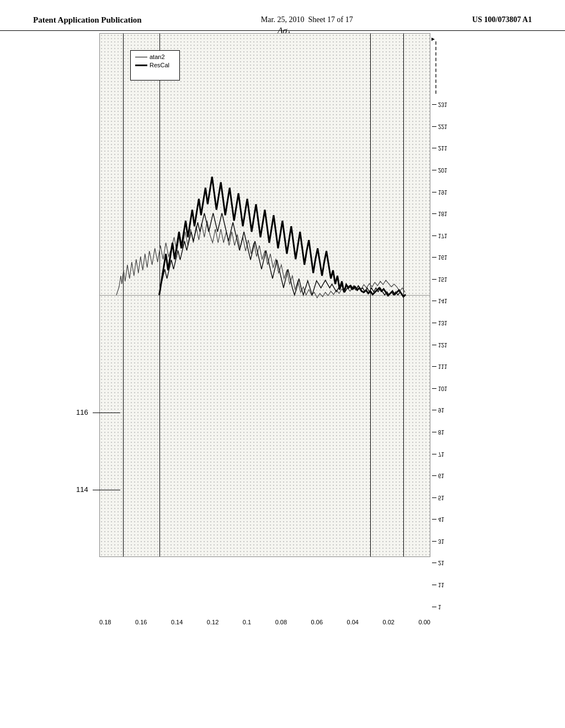 The image size is (565, 728). Describe the element at coordinates (141, 57) in the screenshot. I see `legend-line-atan2` at that location.